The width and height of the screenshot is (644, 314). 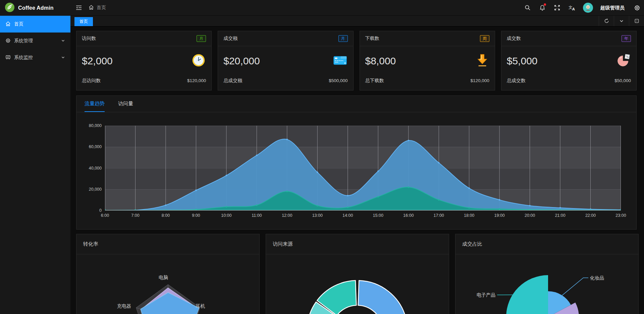 What do you see at coordinates (35, 24) in the screenshot?
I see `sidebar-item-home: 首页` at bounding box center [35, 24].